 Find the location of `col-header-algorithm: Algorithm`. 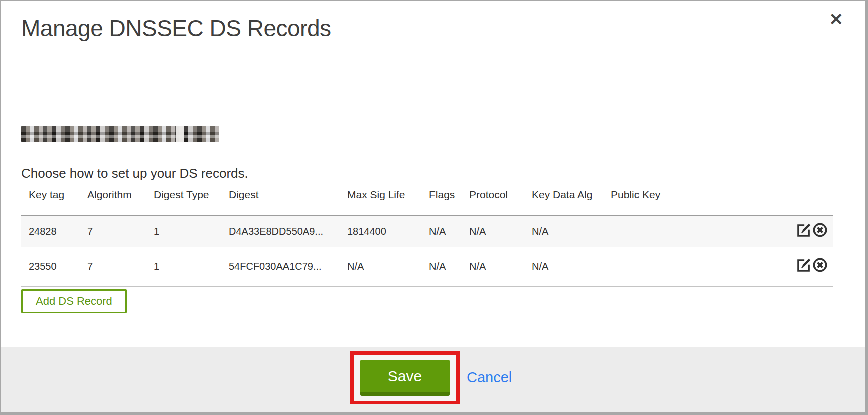

col-header-algorithm: Algorithm is located at coordinates (113, 202).